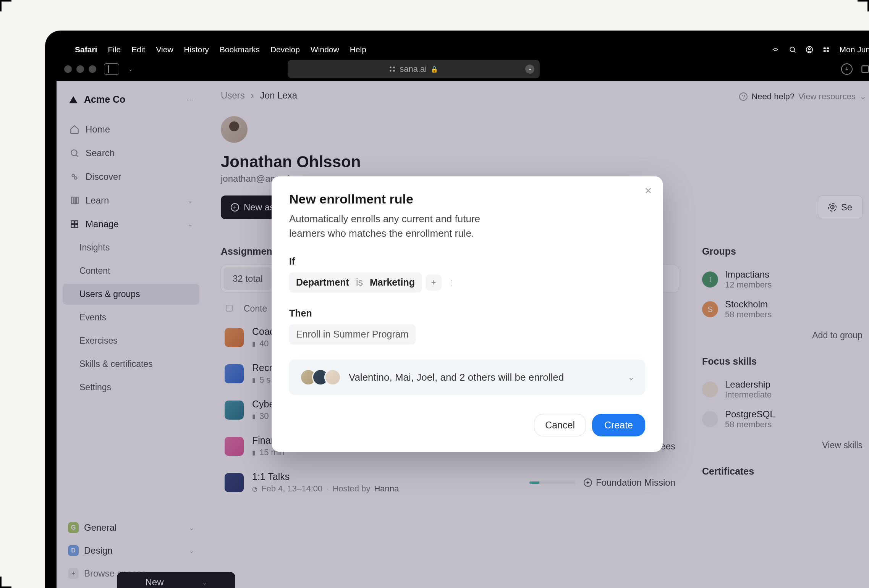 This screenshot has height=588, width=869. What do you see at coordinates (112, 69) in the screenshot?
I see `sidebar-toggle-button` at bounding box center [112, 69].